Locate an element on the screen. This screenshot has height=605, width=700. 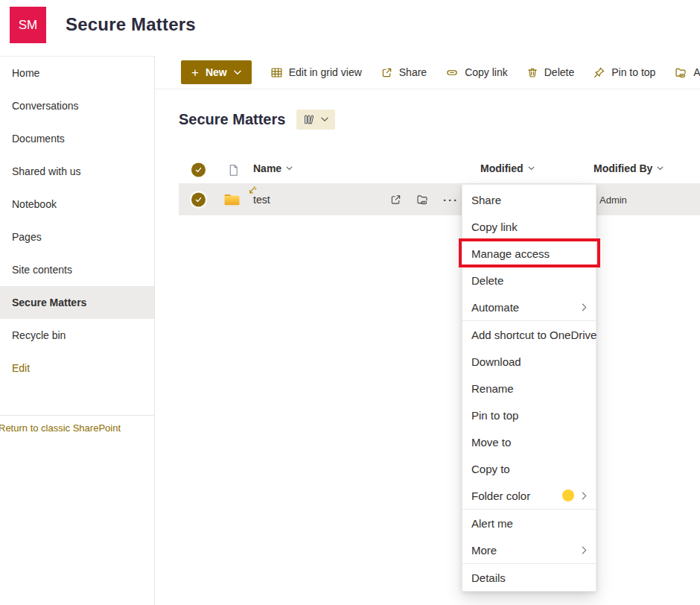
share-icon is located at coordinates (387, 73).